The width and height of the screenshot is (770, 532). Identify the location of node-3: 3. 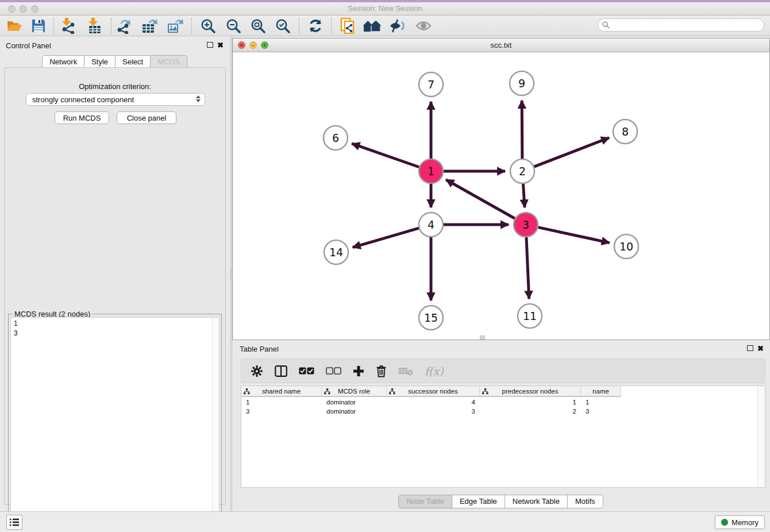
(526, 225).